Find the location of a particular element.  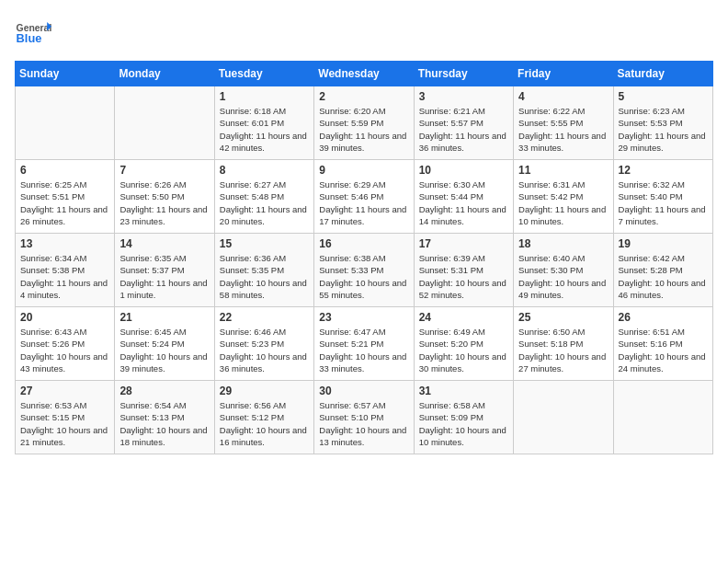

day-info: Sunrise: 6:32 AMSunset: 5:40 PMDaylight:… is located at coordinates (664, 202).